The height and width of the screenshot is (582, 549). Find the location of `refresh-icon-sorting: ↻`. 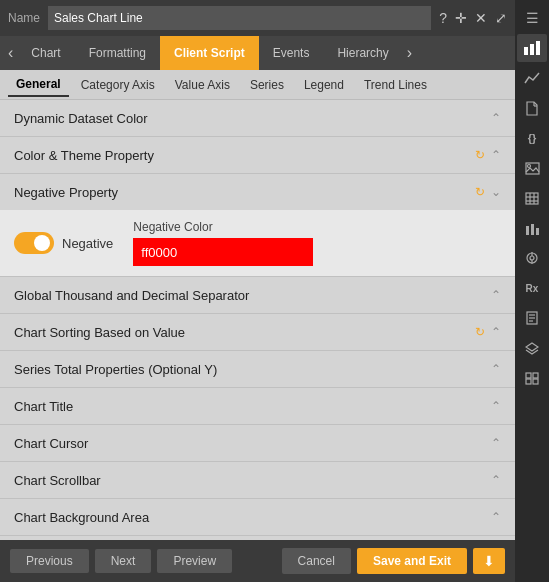

refresh-icon-sorting: ↻ is located at coordinates (480, 332).